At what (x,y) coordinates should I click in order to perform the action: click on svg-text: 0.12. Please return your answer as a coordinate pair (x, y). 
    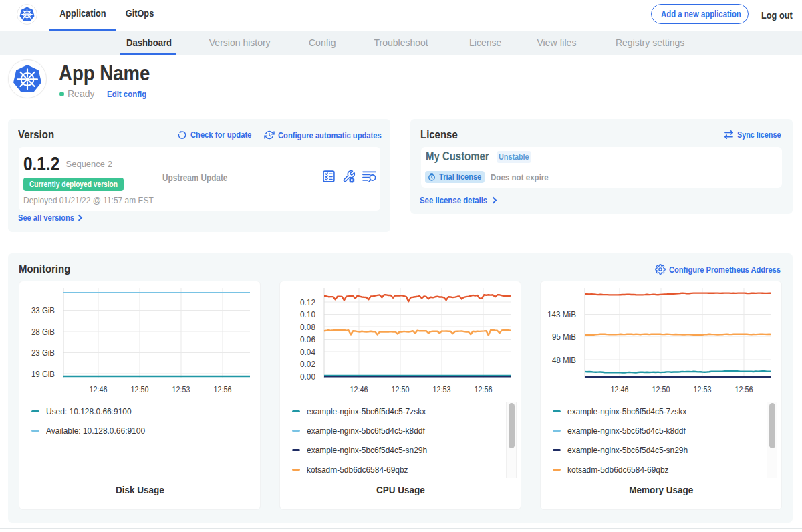
    Looking at the image, I should click on (307, 302).